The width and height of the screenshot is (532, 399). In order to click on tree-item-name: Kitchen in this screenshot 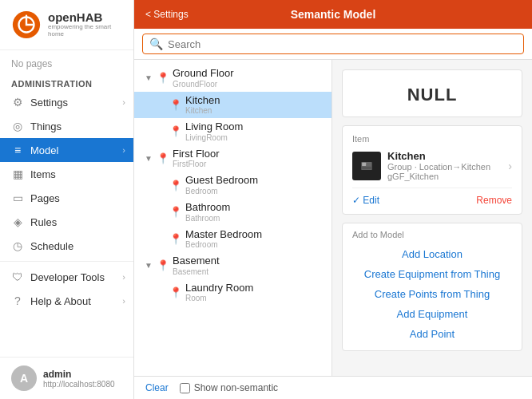, I will do `click(203, 101)`.